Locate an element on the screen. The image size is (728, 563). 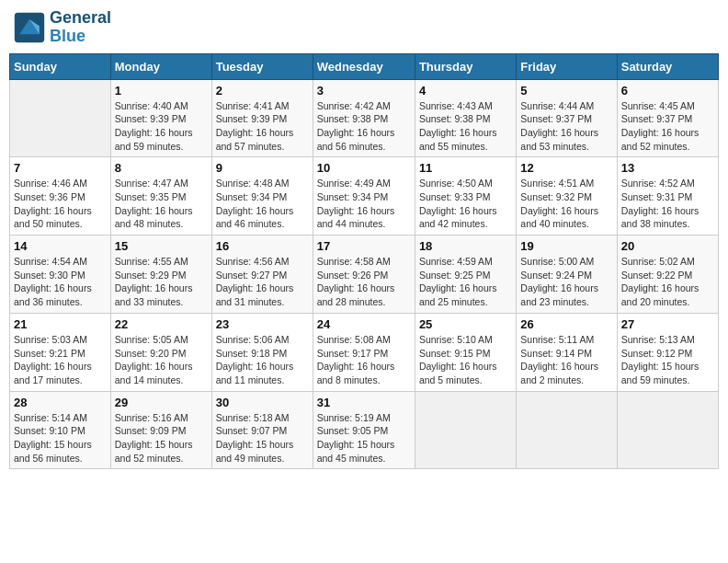
day-info: Sunrise: 4:45 AM Sunset: 9:37 PM Dayligh… is located at coordinates (667, 127).